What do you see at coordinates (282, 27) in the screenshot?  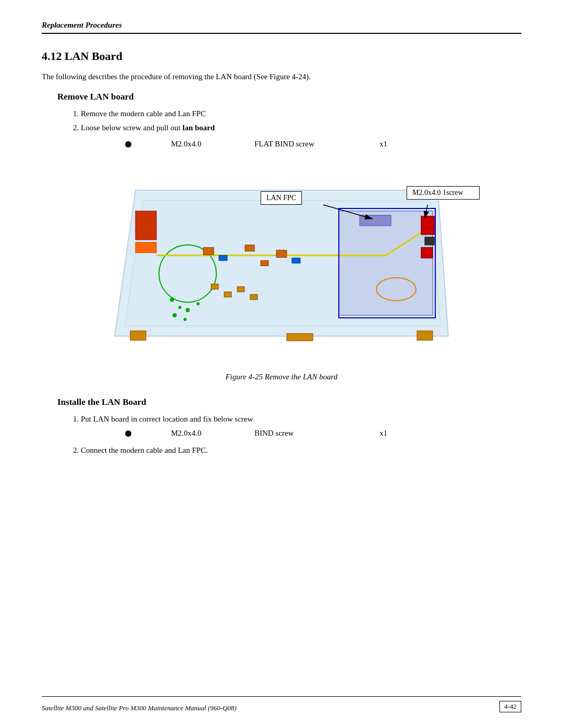 I see `page-header: Replacement Procedures` at bounding box center [282, 27].